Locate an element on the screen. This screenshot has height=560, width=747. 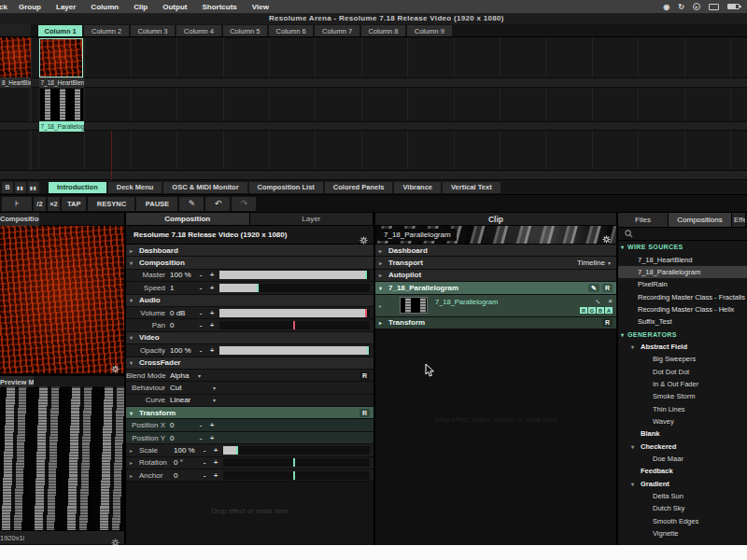
deck-tab: OSC & MIDI Monitor is located at coordinates (205, 188).